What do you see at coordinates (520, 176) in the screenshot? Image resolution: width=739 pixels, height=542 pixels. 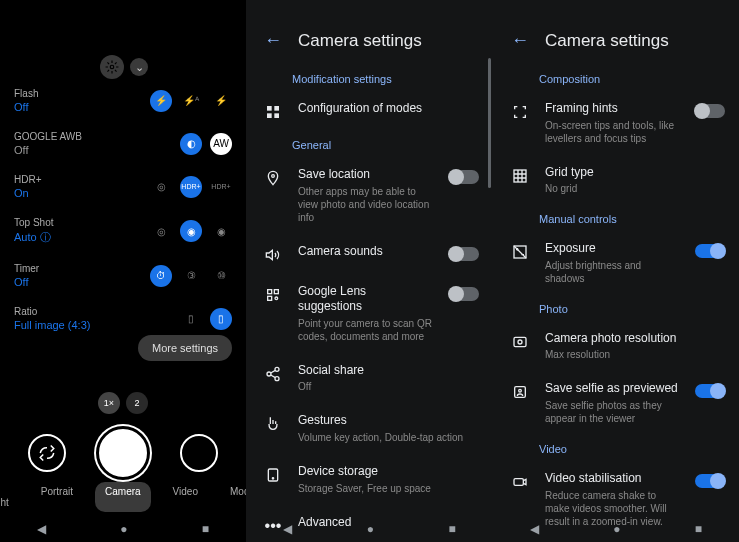 I see `grid-icon` at bounding box center [520, 176].